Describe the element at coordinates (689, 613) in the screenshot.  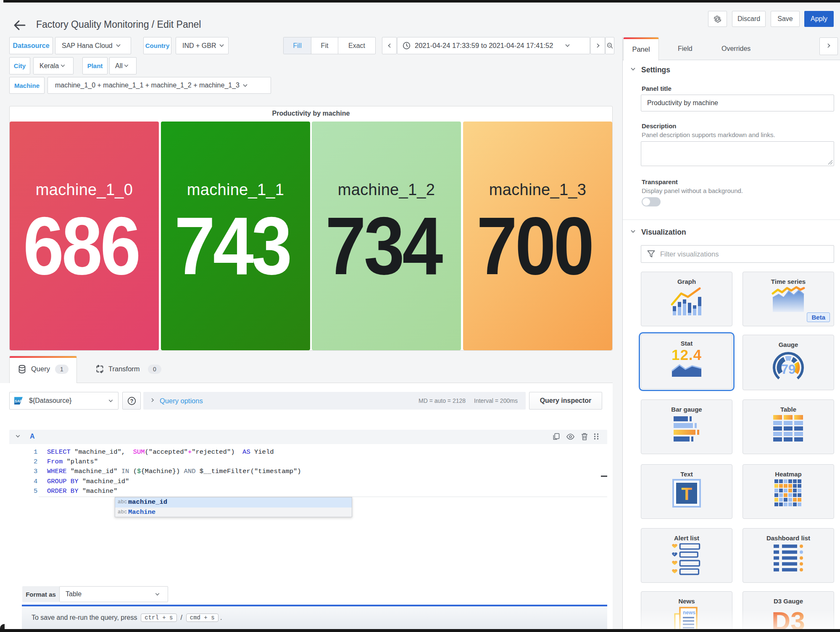
I see `svg-text: news` at that location.